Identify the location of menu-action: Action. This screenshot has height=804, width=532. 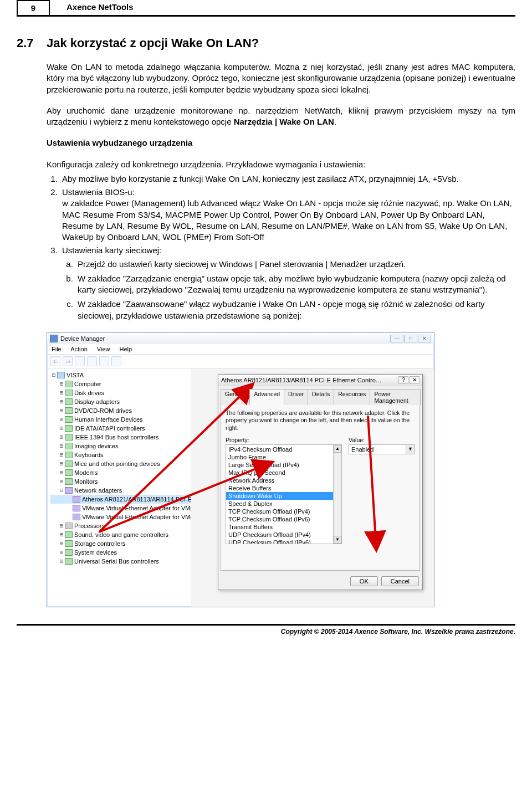
(79, 349).